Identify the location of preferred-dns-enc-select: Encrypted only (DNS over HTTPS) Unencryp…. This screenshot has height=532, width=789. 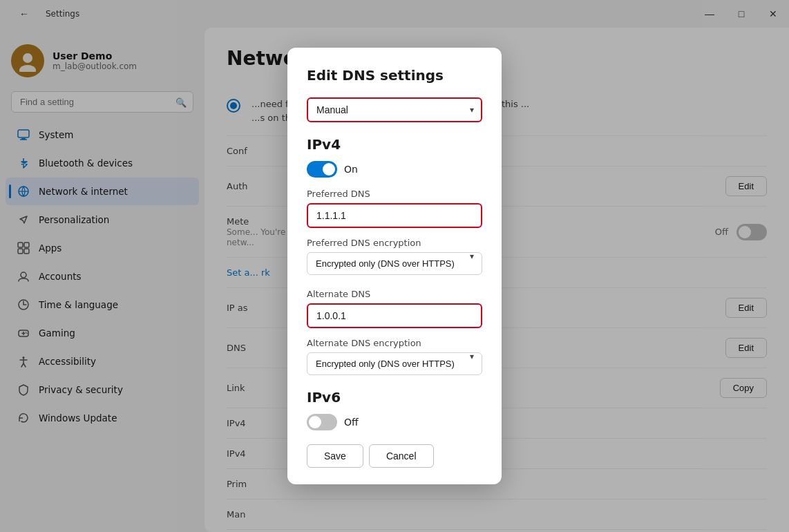
(394, 264).